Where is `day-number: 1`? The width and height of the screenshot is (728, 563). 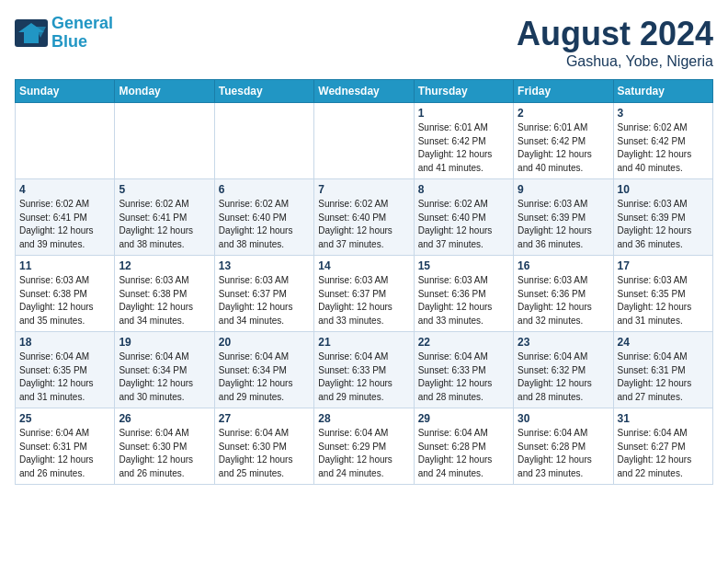 day-number: 1 is located at coordinates (463, 113).